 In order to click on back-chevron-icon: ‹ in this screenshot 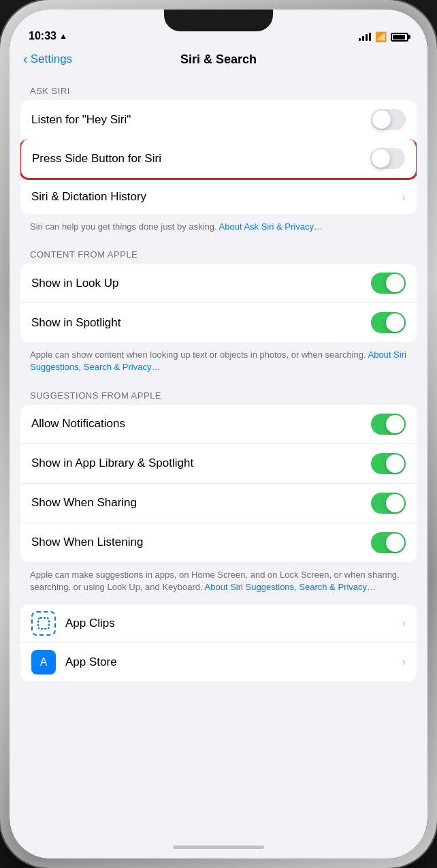, I will do `click(26, 59)`.